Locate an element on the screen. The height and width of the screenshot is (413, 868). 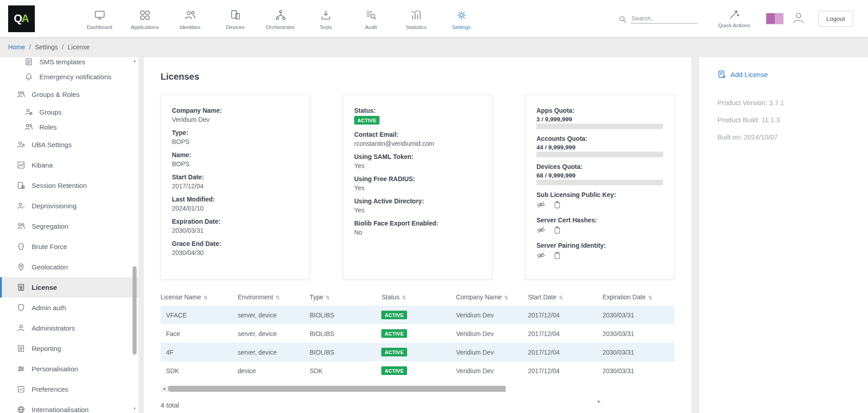
sidebar-item-reporting: Reporting is located at coordinates (69, 349).